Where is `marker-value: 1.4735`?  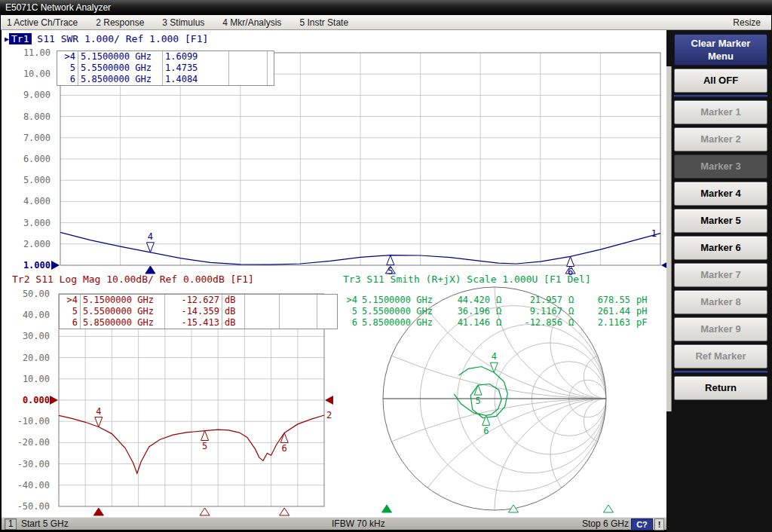 marker-value: 1.4735 is located at coordinates (196, 68).